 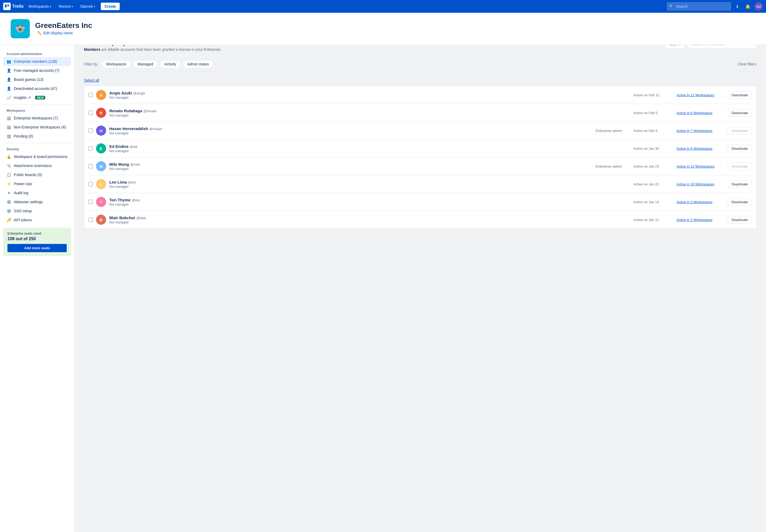 What do you see at coordinates (101, 220) in the screenshot?
I see `member-avatar: B` at bounding box center [101, 220].